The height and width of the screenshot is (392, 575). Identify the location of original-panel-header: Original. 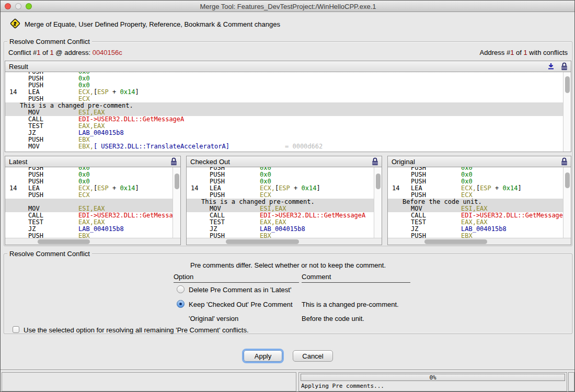
(479, 162).